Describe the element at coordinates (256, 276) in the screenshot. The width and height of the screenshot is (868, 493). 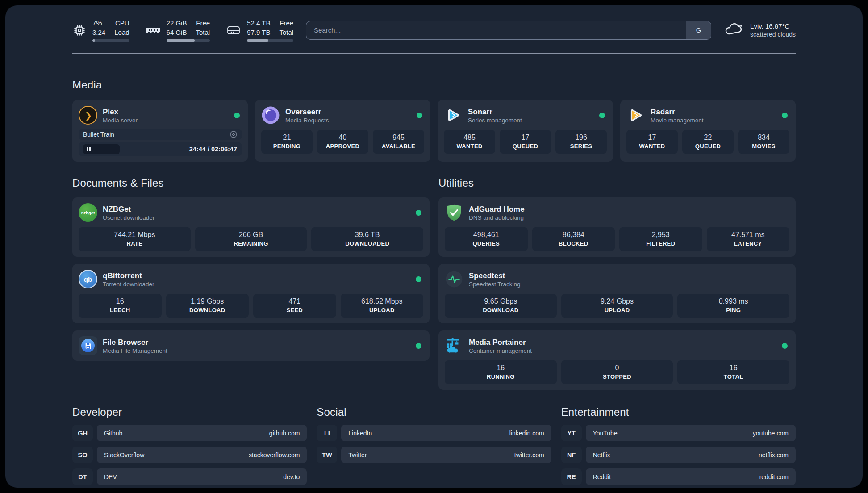
I see `card-title: qBittorrent` at that location.